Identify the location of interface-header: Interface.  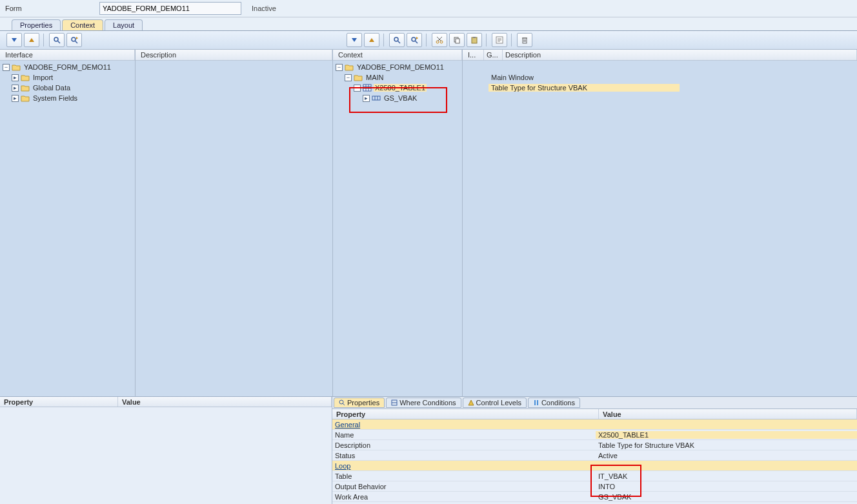
(68, 55).